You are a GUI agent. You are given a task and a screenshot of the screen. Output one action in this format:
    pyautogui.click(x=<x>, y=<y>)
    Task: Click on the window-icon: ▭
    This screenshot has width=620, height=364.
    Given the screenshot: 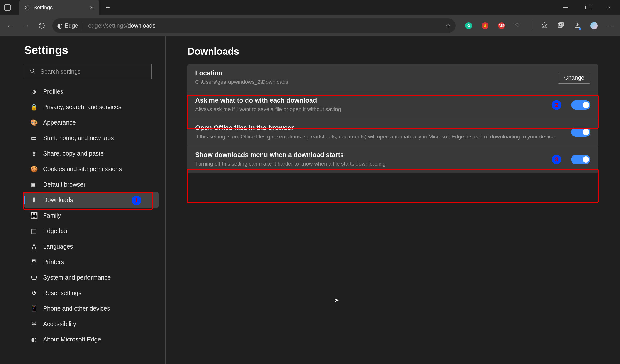 What is the action you would take?
    pyautogui.click(x=34, y=138)
    